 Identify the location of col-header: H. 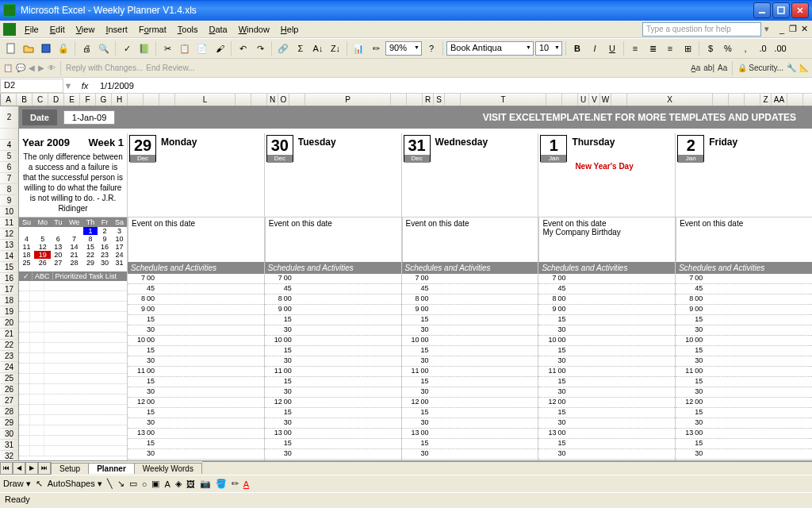
(120, 100).